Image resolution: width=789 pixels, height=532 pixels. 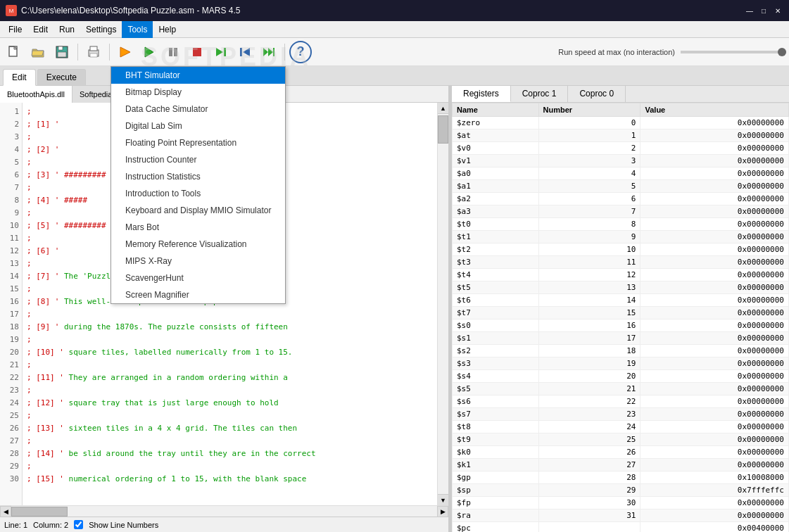 What do you see at coordinates (590, 110) in the screenshot?
I see `col-number: Number` at bounding box center [590, 110].